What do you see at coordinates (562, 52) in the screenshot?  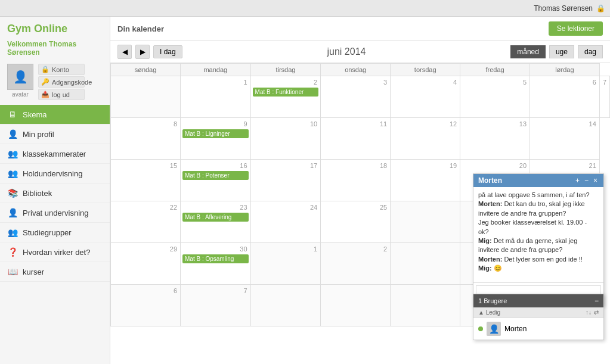 I see `uge-view-button: uge` at bounding box center [562, 52].